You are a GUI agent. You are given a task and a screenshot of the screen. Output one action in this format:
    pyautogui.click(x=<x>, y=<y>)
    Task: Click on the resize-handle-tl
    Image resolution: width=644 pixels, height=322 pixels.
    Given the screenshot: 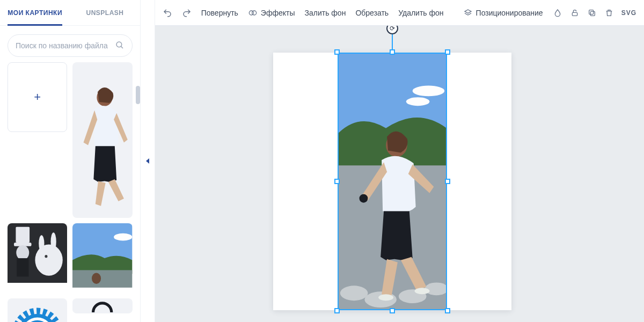 What is the action you would take?
    pyautogui.click(x=337, y=52)
    